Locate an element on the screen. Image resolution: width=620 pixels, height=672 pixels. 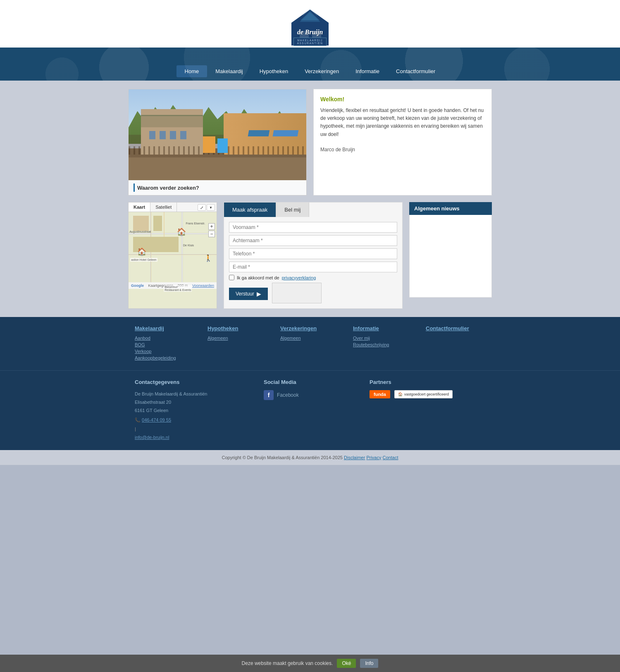
map-person-icon: 🚶 is located at coordinates (208, 258).